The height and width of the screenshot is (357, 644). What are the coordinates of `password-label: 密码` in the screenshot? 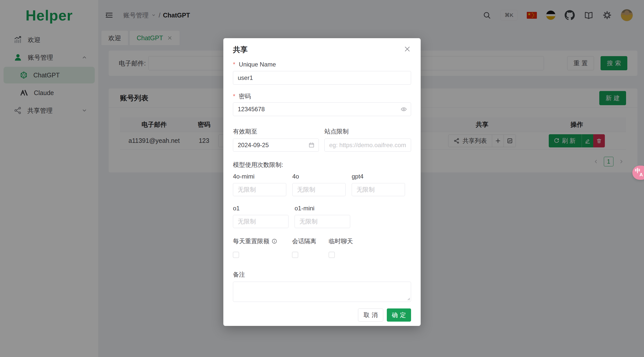 It's located at (322, 96).